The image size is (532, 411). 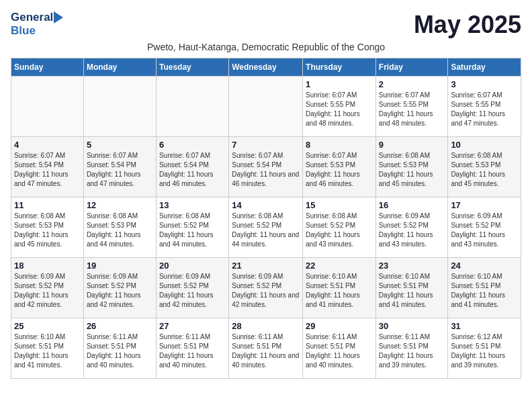 I want to click on day-number: 8, so click(x=339, y=145).